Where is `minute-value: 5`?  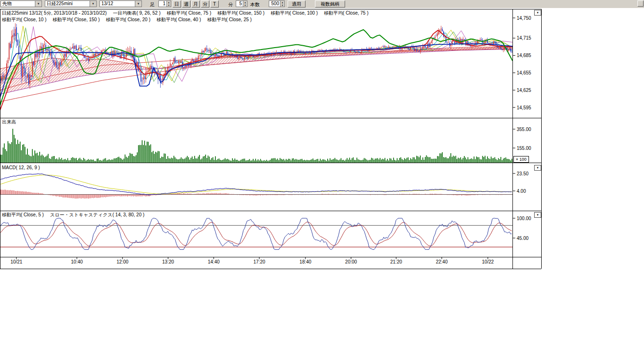 minute-value: 5 is located at coordinates (239, 4).